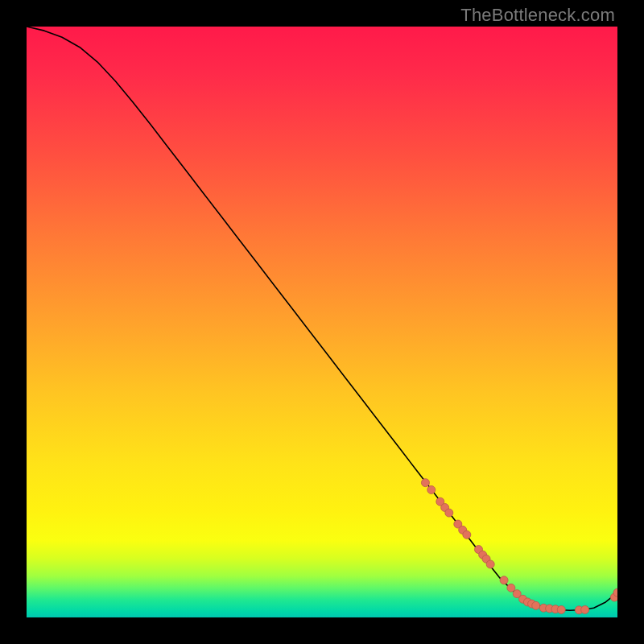 Image resolution: width=644 pixels, height=644 pixels. Describe the element at coordinates (519, 547) in the screenshot. I see `marker-group` at that location.